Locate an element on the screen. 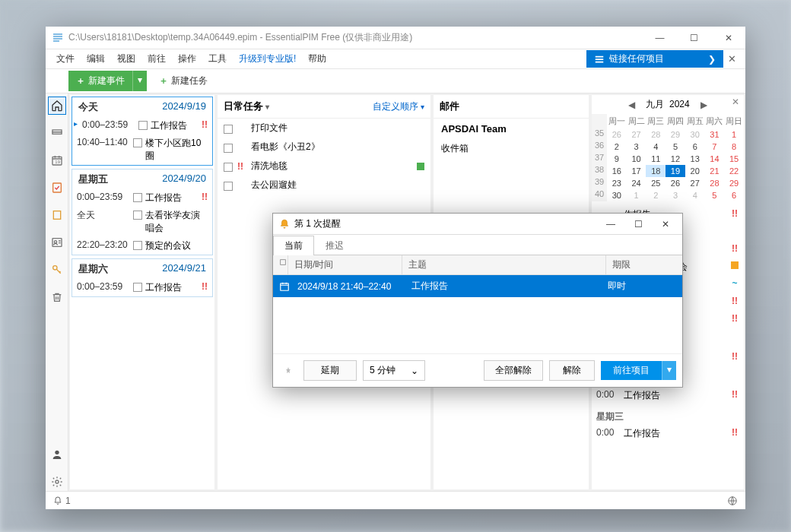 This screenshot has width=791, height=532. dismiss-button: 解除 is located at coordinates (572, 371).